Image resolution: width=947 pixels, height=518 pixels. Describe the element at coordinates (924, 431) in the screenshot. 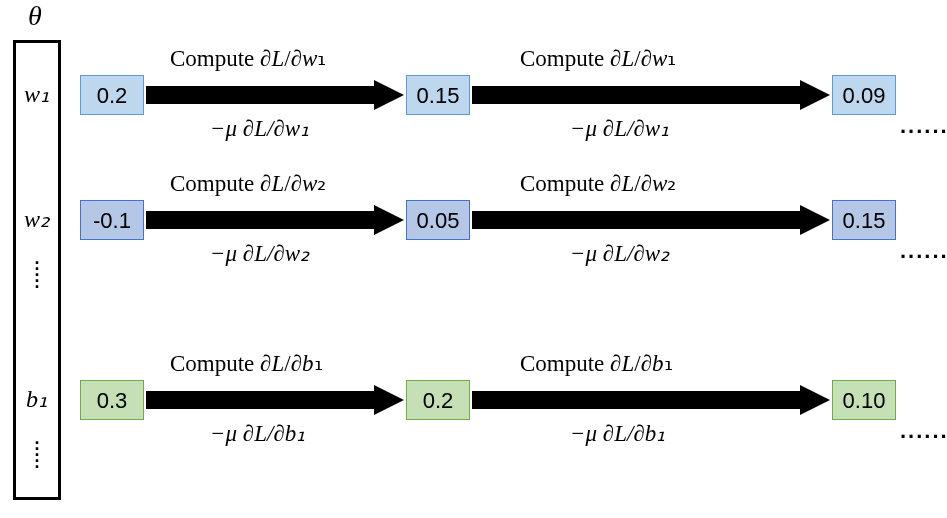

I see `ellipsis-b1: ......` at that location.